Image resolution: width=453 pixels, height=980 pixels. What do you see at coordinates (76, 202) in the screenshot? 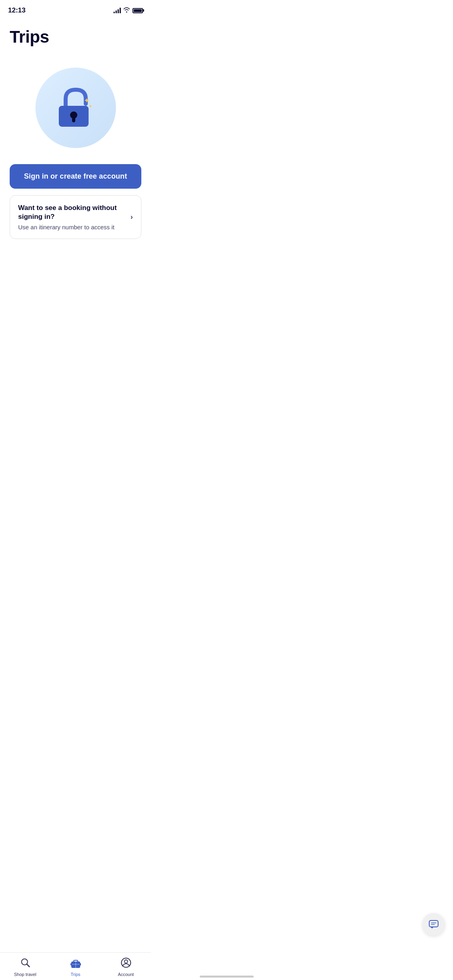
I see `buttons-container: Sign in or create free account Want to s…` at bounding box center [76, 202].